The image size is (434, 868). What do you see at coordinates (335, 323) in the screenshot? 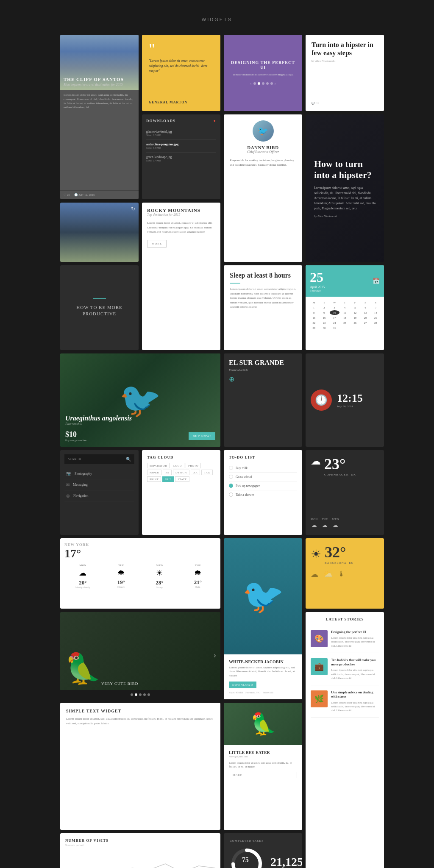
I see `cal-cell-24: 24` at bounding box center [335, 323].